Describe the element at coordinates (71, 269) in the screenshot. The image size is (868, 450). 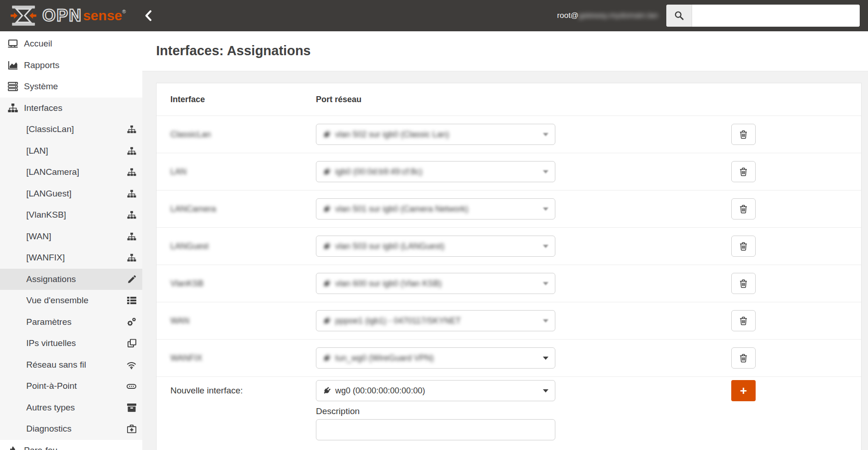
I see `interfaces-section: Interfaces [ClassicLan] [LAN] [LANCamera…` at that location.